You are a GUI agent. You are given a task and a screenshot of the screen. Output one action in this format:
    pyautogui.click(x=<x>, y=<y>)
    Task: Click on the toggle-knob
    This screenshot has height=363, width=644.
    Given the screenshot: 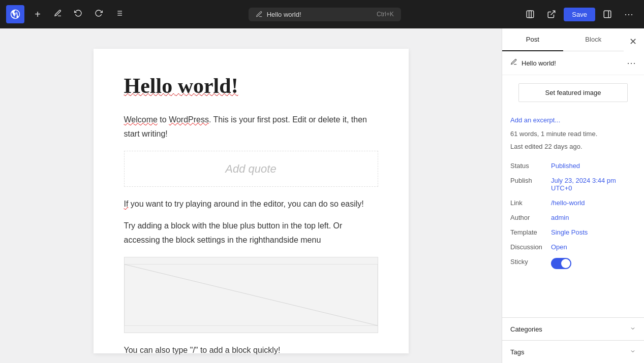 What is the action you would take?
    pyautogui.click(x=566, y=263)
    